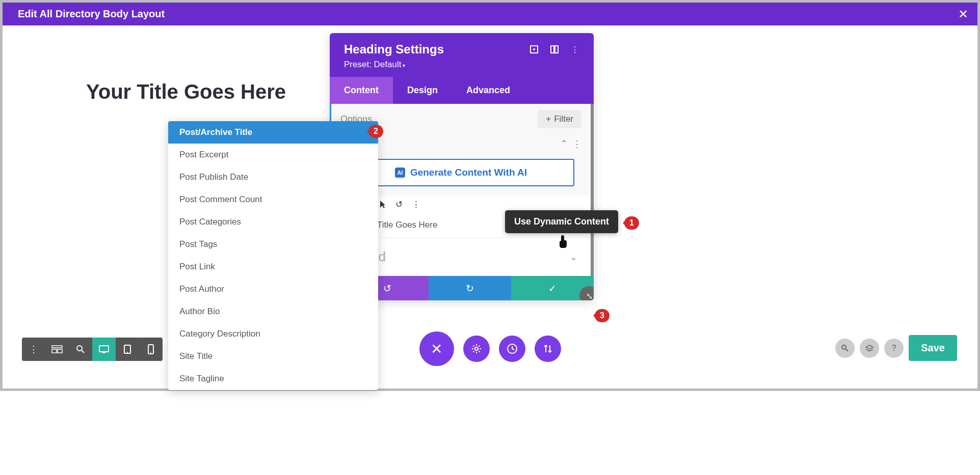 This screenshot has width=980, height=475. I want to click on dropdown-item-author-bio: Author Bio, so click(273, 312).